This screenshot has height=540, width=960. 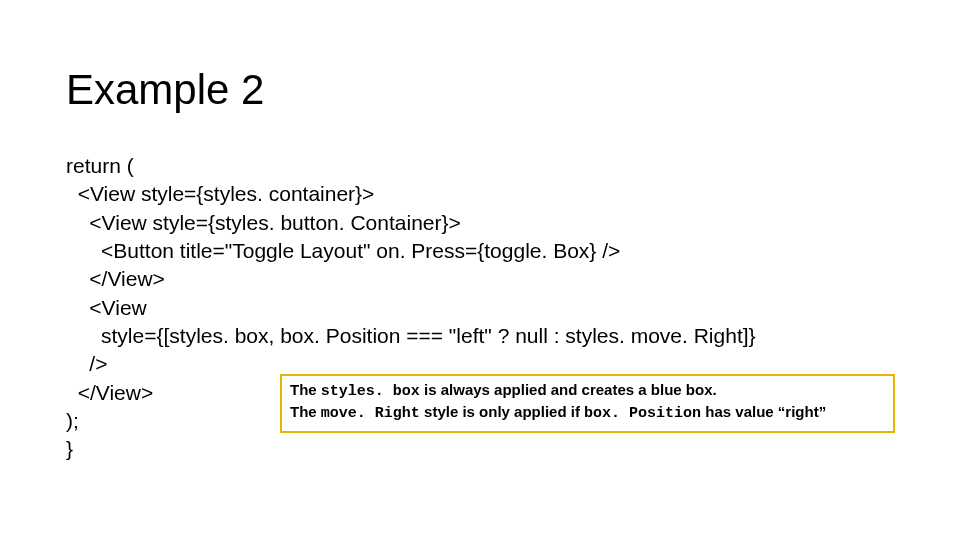 I want to click on callout-code: styles. box, so click(x=370, y=392).